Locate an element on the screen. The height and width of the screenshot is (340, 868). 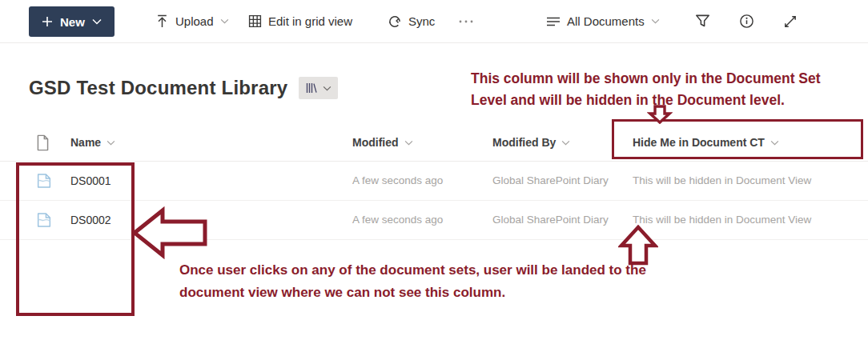
info-button is located at coordinates (746, 21).